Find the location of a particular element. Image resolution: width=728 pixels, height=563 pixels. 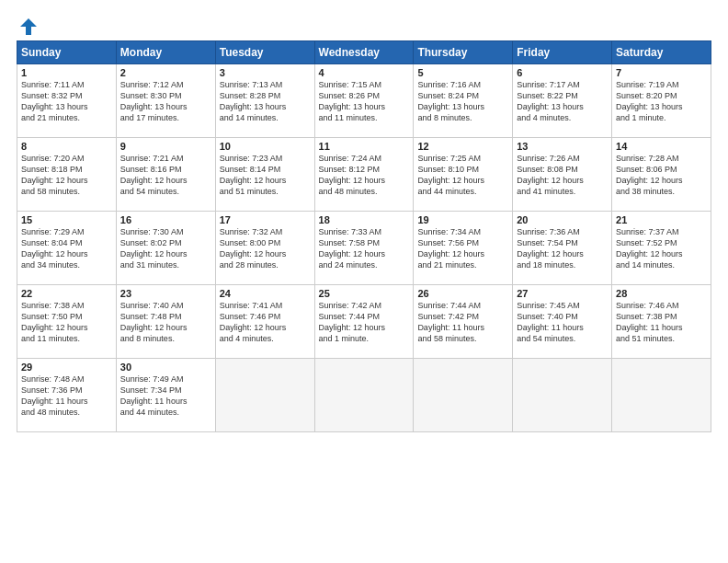

calendar-cell: 26Sunrise: 7:44 AMSunset: 7:42 PMDayligh… is located at coordinates (463, 322).